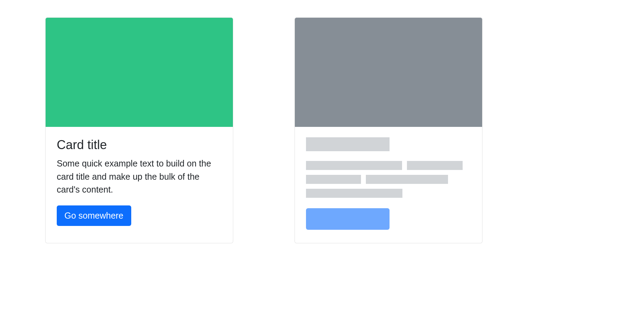 Image resolution: width=644 pixels, height=333 pixels. I want to click on card-text: Some quick example text to build on the …, so click(139, 177).